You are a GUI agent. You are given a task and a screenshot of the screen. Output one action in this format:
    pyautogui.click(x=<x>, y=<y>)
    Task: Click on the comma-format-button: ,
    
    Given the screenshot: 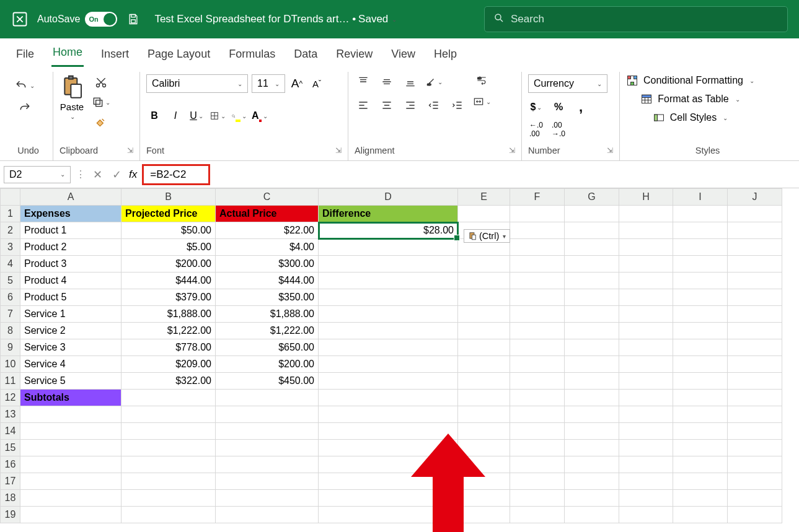 What is the action you would take?
    pyautogui.click(x=581, y=107)
    